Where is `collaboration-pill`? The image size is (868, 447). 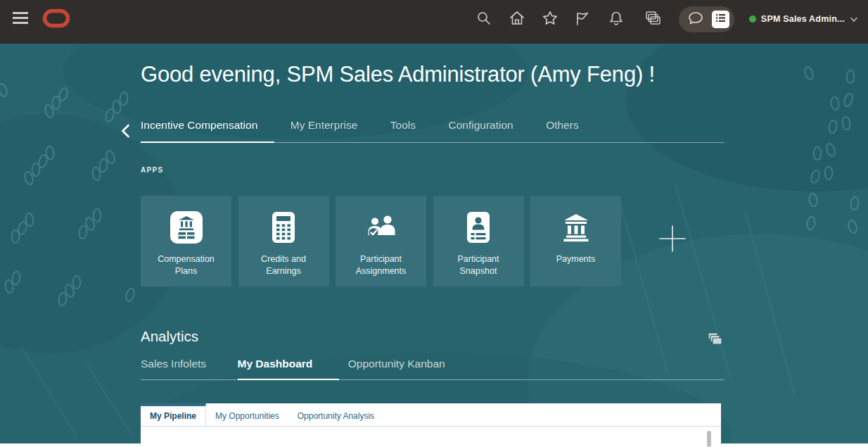
collaboration-pill is located at coordinates (706, 20).